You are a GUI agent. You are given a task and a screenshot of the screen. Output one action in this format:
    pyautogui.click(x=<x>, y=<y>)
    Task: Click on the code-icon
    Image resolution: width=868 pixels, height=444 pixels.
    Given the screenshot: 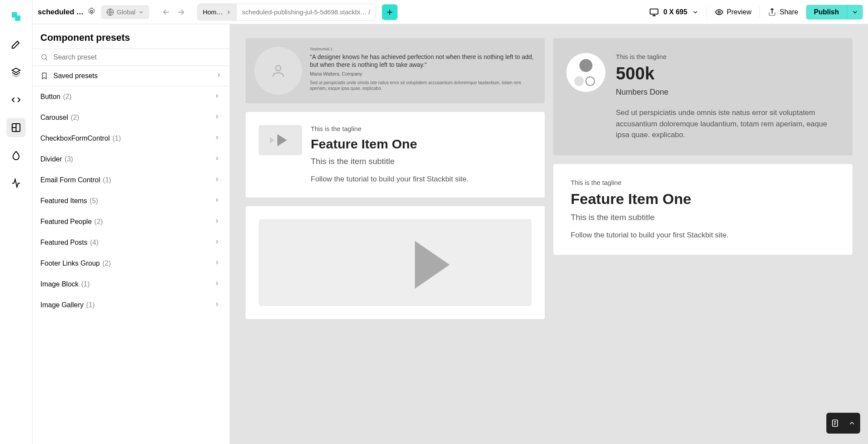 What is the action you would take?
    pyautogui.click(x=16, y=100)
    